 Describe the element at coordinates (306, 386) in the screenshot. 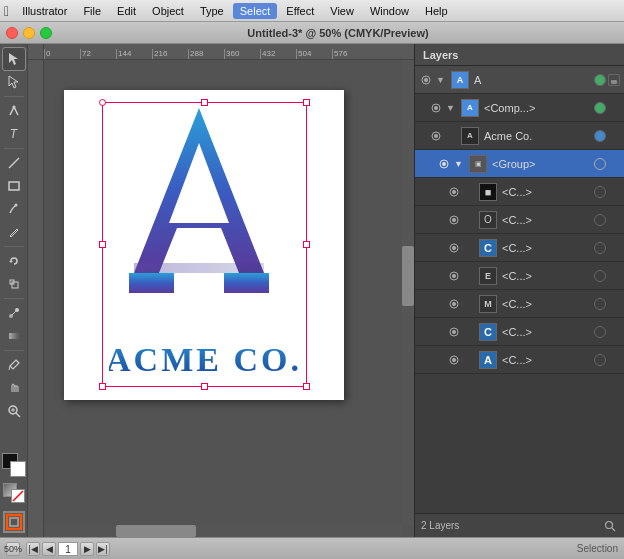

I see `handle-bottom-right` at that location.